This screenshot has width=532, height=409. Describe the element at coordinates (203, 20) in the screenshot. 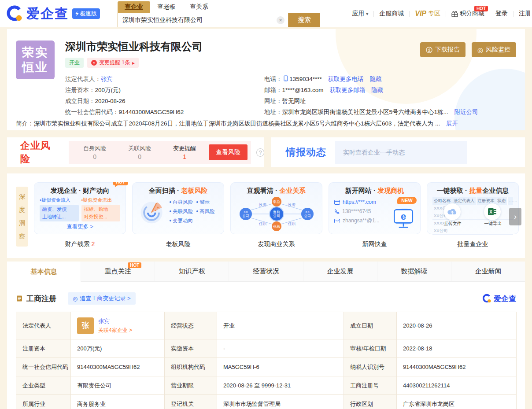

I see `search-input` at that location.